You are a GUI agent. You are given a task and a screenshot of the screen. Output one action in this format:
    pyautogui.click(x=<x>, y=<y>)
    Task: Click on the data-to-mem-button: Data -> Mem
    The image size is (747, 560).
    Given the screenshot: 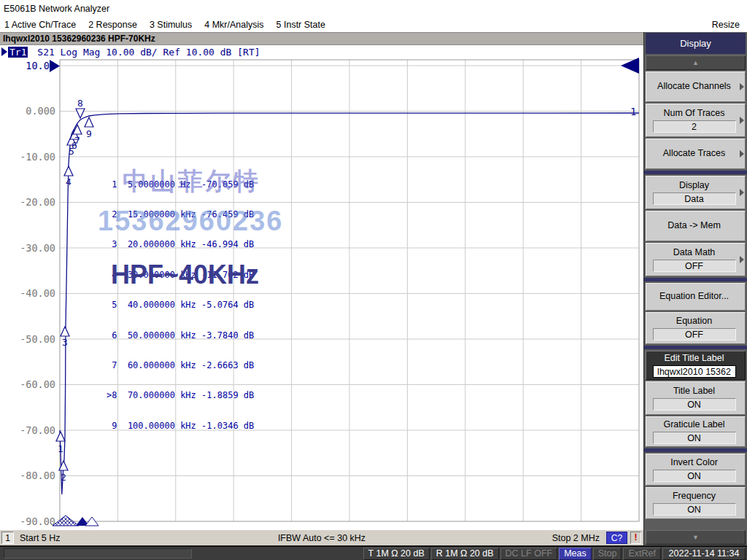 What is the action you would take?
    pyautogui.click(x=696, y=226)
    